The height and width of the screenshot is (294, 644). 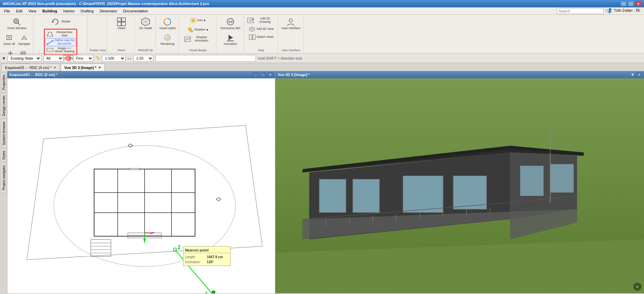 What do you see at coordinates (215, 257) in the screenshot?
I see `svg-text: 1667.9 cm` at bounding box center [215, 257].